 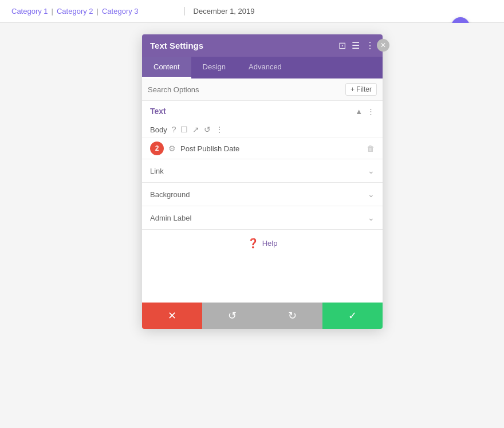 What do you see at coordinates (262, 148) in the screenshot?
I see `dynamic-row: 2 ⚙ Post Publish Date 🗑` at bounding box center [262, 148].